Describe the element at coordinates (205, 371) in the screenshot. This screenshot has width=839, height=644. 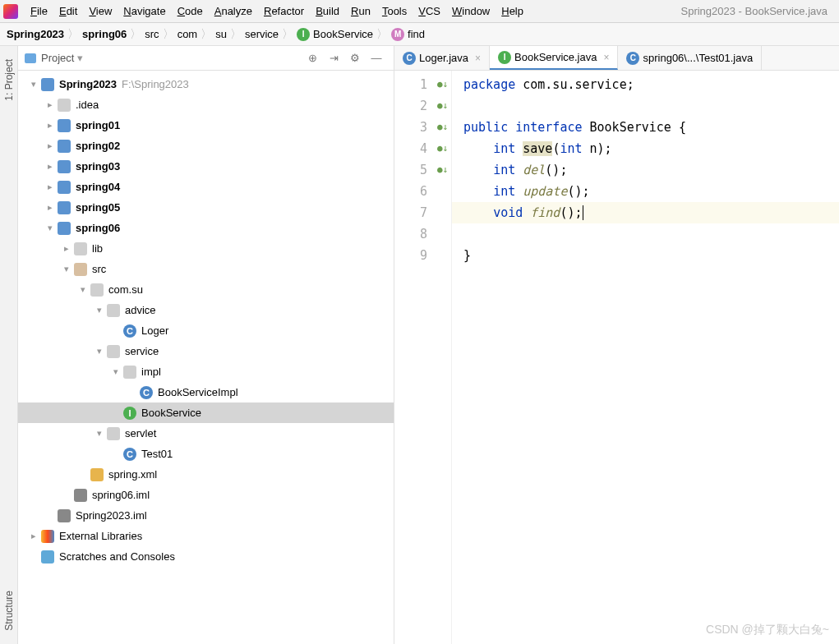
I see `tree-impl: ▾impl` at that location.